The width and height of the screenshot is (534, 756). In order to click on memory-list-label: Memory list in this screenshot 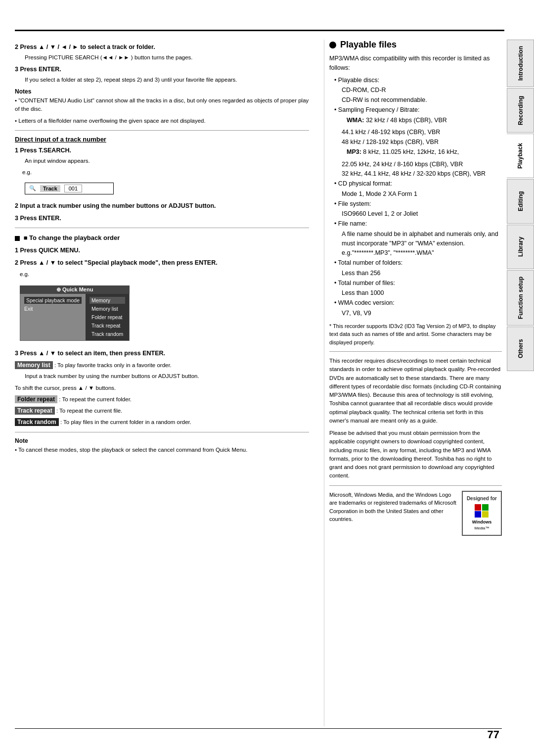, I will do `click(34, 365)`.